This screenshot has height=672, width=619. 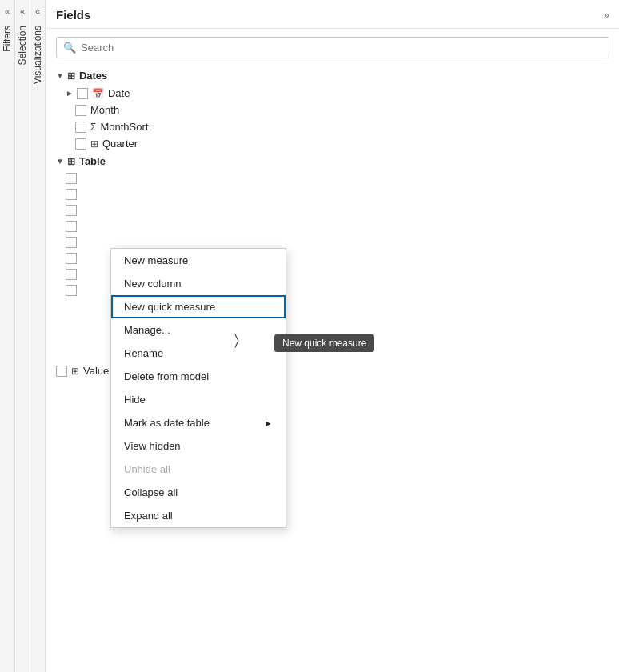 I want to click on table-group-header: ▼ ⊞ Table, so click(x=333, y=162).